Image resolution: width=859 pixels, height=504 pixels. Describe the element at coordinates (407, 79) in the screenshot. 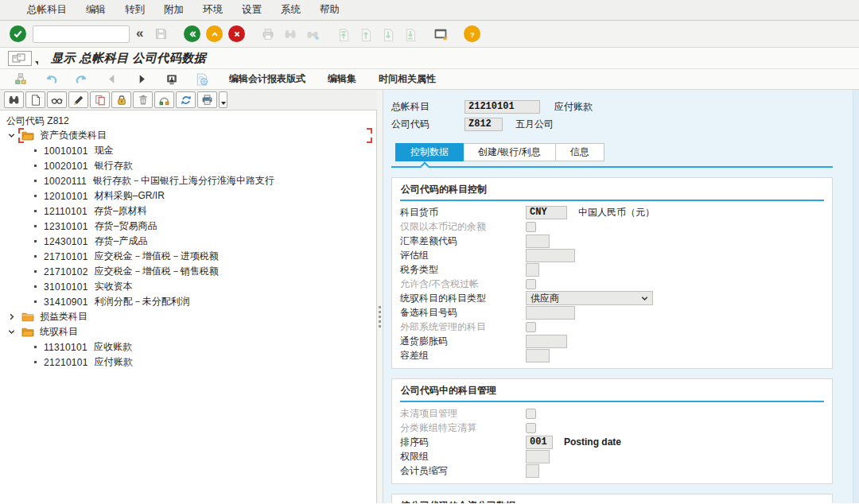

I see `app-toolbar-button-3: 时间相关属性` at that location.